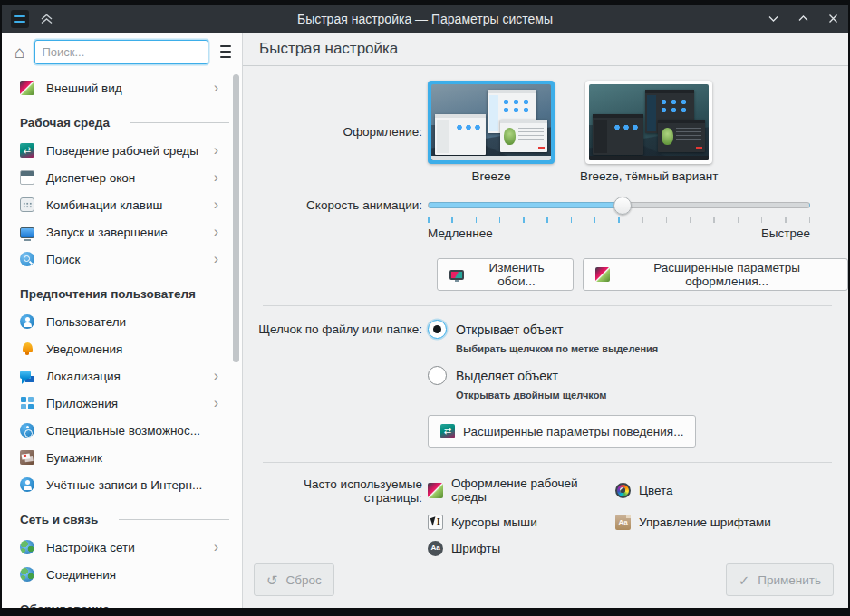  What do you see at coordinates (82, 404) in the screenshot?
I see `sidebar-item-label: Приложения` at bounding box center [82, 404].